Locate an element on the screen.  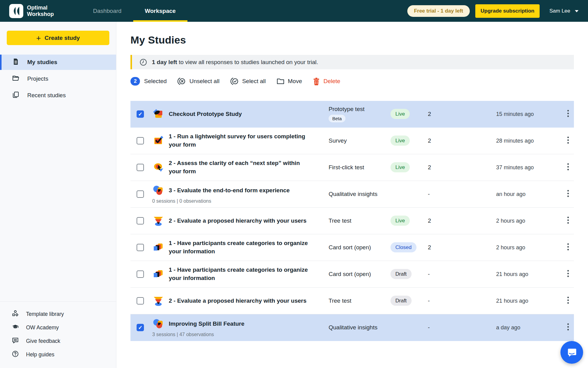
study-name: 1 - Run a lightweight survey for users c… is located at coordinates (241, 141).